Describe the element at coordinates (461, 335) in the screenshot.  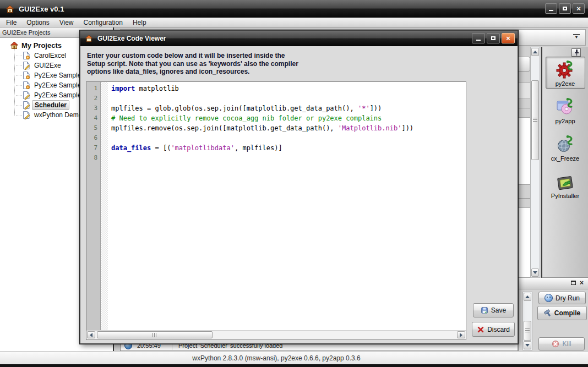
I see `arrow-right-icon` at that location.